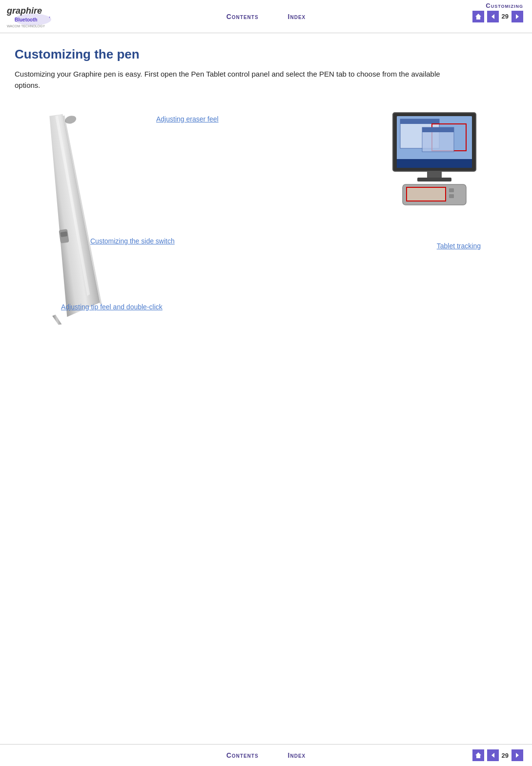 The image size is (532, 766). I want to click on footer: Contents Index 29, so click(266, 755).